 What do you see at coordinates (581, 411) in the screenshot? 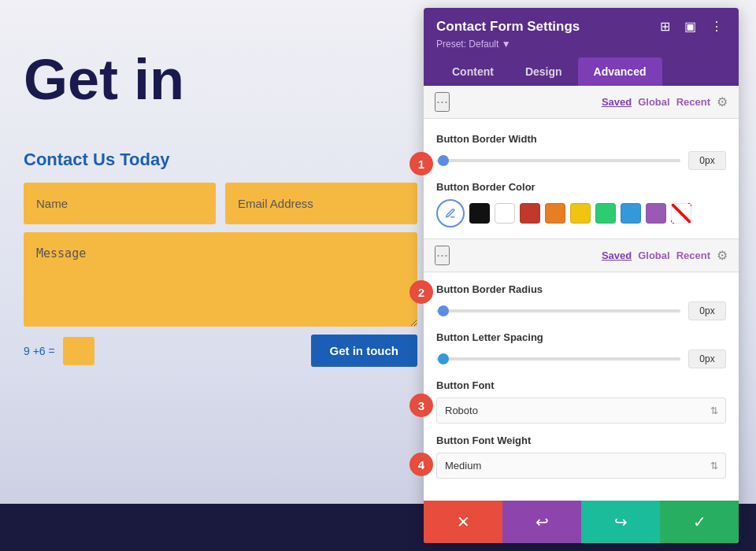
I see `font-dropdown-wrapper: Roboto Arial Georgia ⇅` at bounding box center [581, 411].